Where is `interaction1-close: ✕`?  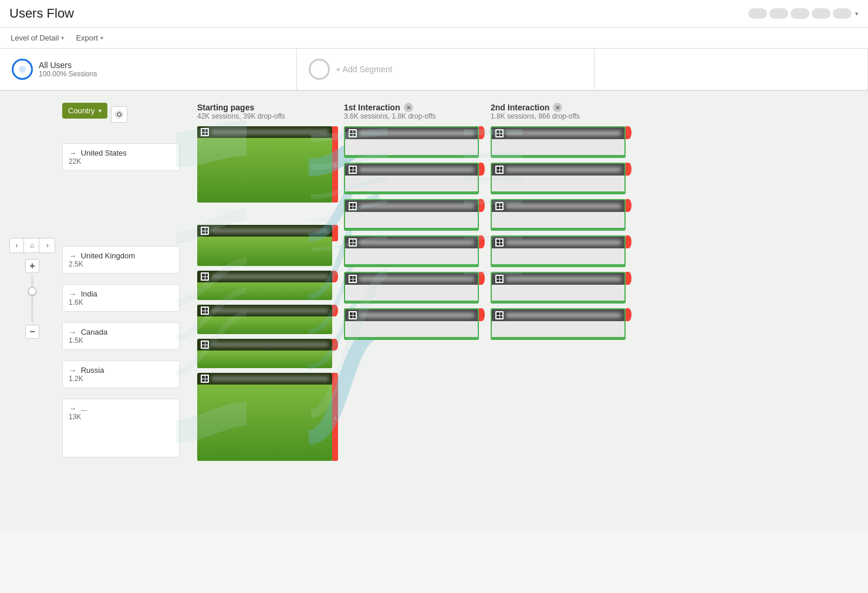
interaction1-close: ✕ is located at coordinates (408, 107).